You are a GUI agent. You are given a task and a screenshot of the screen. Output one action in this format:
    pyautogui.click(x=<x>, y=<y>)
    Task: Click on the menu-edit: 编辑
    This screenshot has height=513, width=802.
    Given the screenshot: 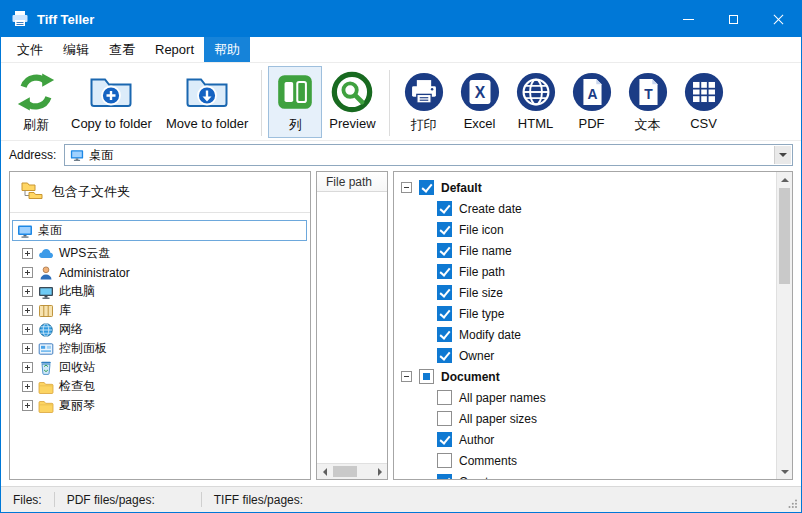 What is the action you would take?
    pyautogui.click(x=76, y=50)
    